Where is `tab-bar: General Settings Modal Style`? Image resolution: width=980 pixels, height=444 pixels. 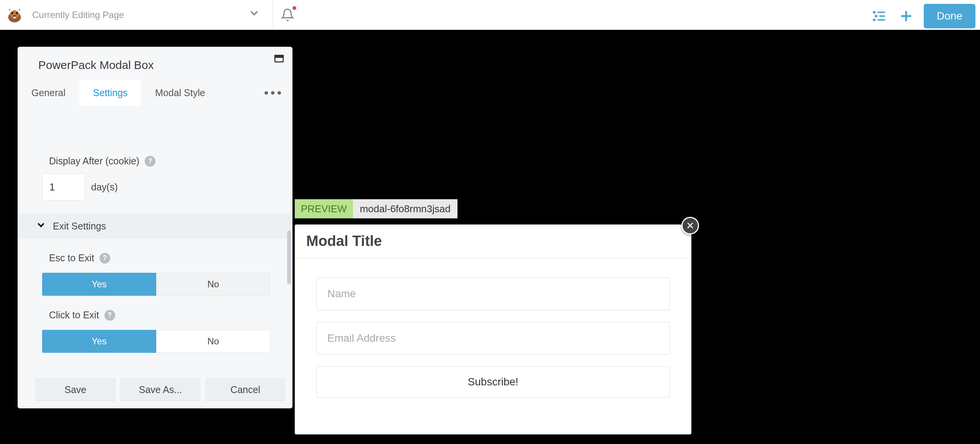
tab-bar: General Settings Modal Style is located at coordinates (155, 93).